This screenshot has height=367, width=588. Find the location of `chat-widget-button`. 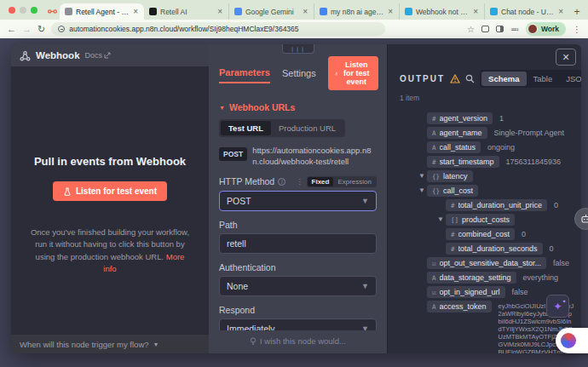

chat-widget-button is located at coordinates (572, 341).